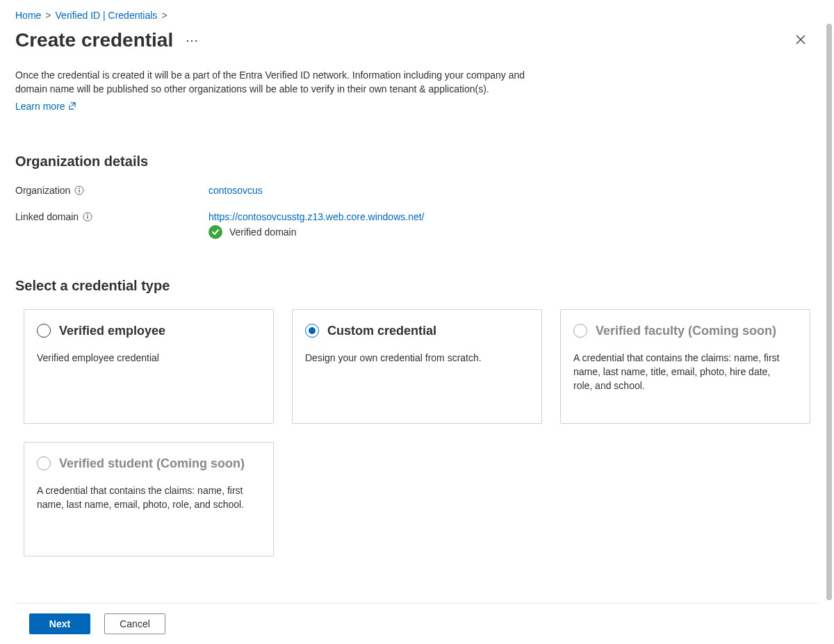 This screenshot has height=644, width=834. Describe the element at coordinates (417, 190) in the screenshot. I see `org-row: Organization contosovcus` at that location.